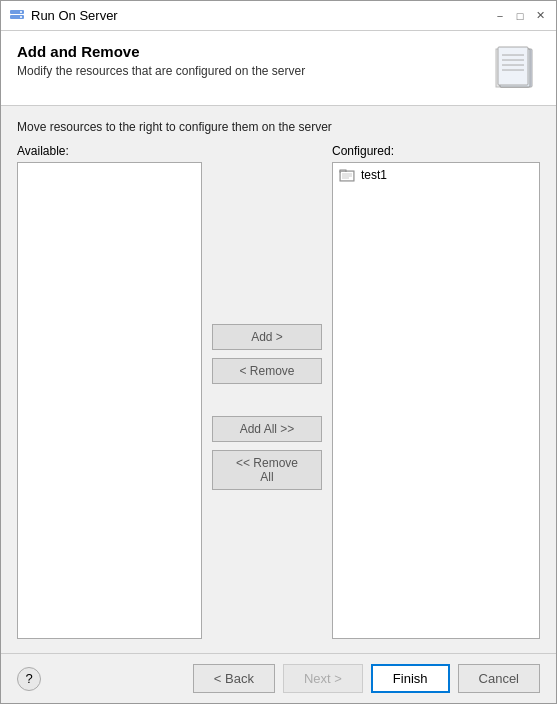  Describe the element at coordinates (323, 678) in the screenshot. I see `next-button: Next >` at that location.